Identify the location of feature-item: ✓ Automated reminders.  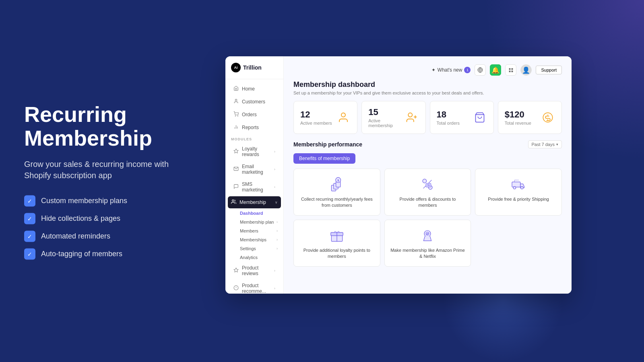
(111, 236).